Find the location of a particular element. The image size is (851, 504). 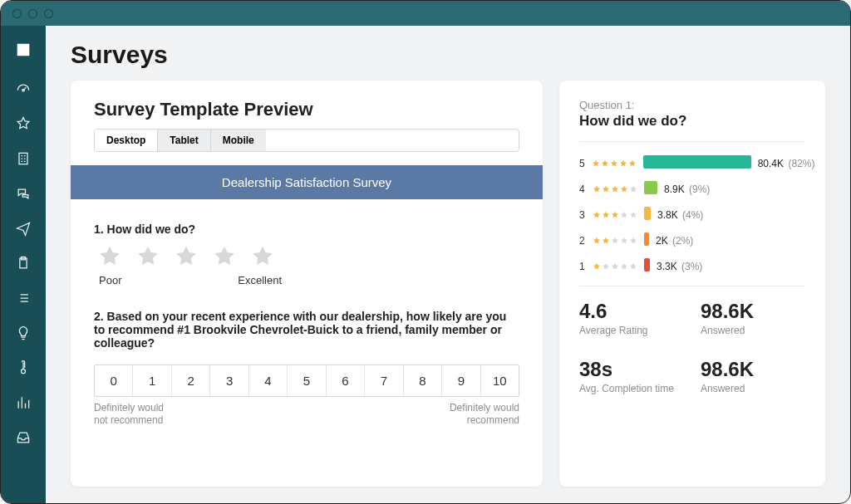

stats-question-label: Question 1: is located at coordinates (692, 105).